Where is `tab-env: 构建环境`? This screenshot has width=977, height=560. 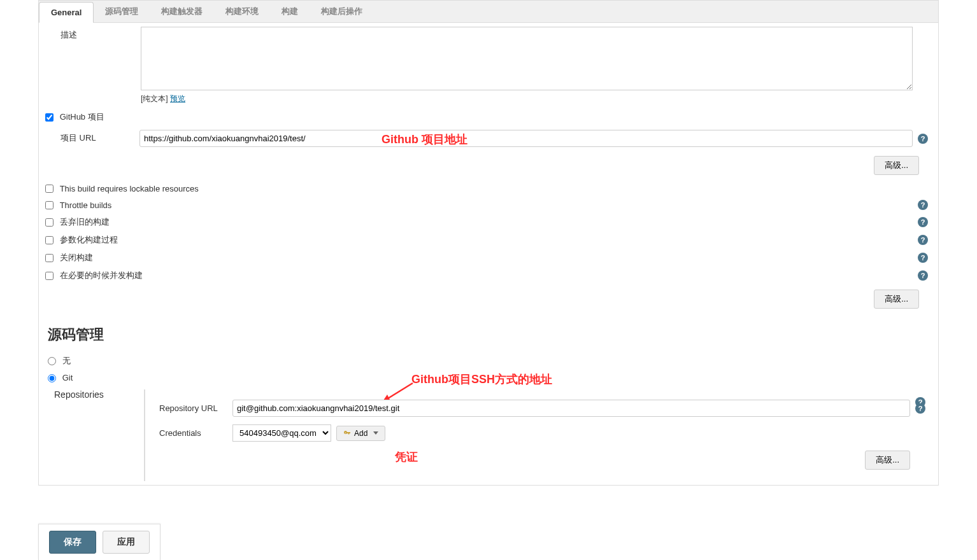
tab-env: 构建环境 is located at coordinates (242, 11).